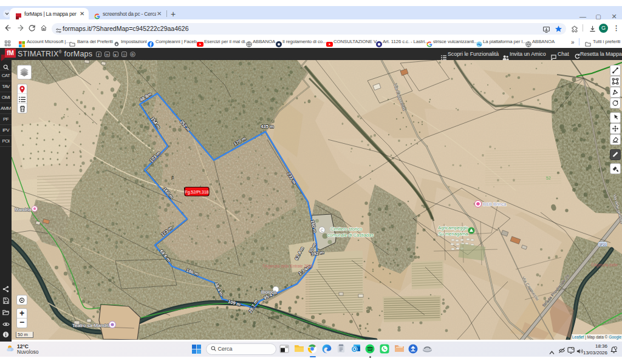  I want to click on svg-text: ©Agenzia delle Entrate 2025, so click(288, 266).